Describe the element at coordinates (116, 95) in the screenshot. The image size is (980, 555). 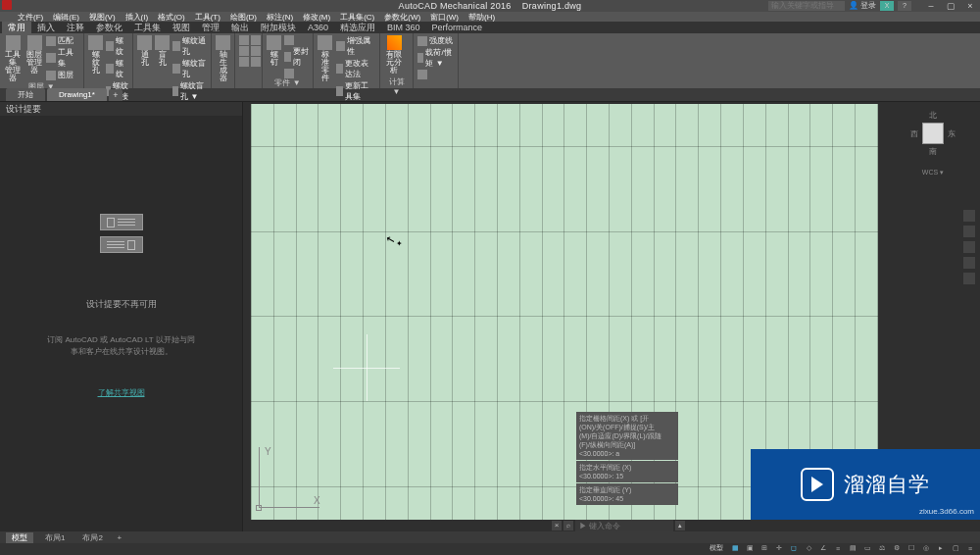
I see `new-tab-button: +` at that location.